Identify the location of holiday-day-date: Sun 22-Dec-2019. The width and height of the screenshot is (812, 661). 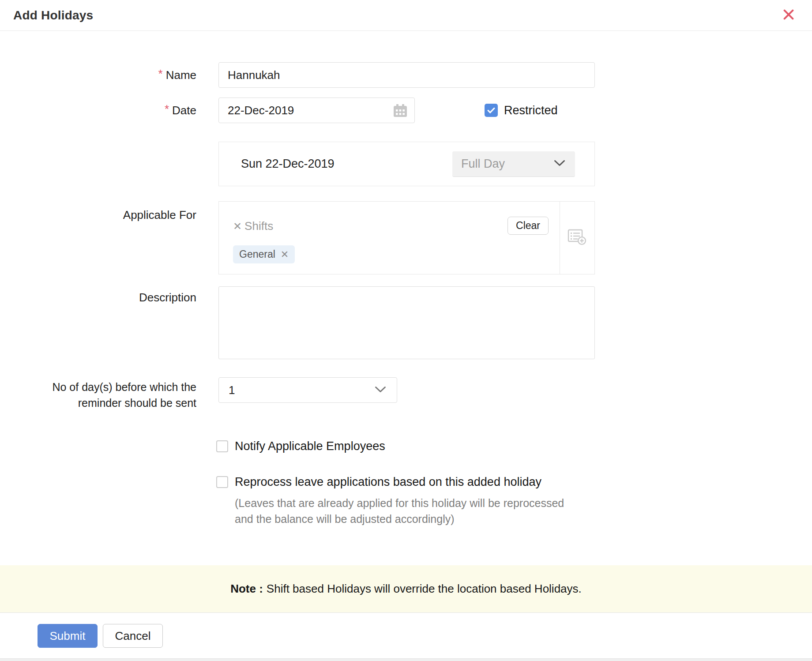
(347, 164).